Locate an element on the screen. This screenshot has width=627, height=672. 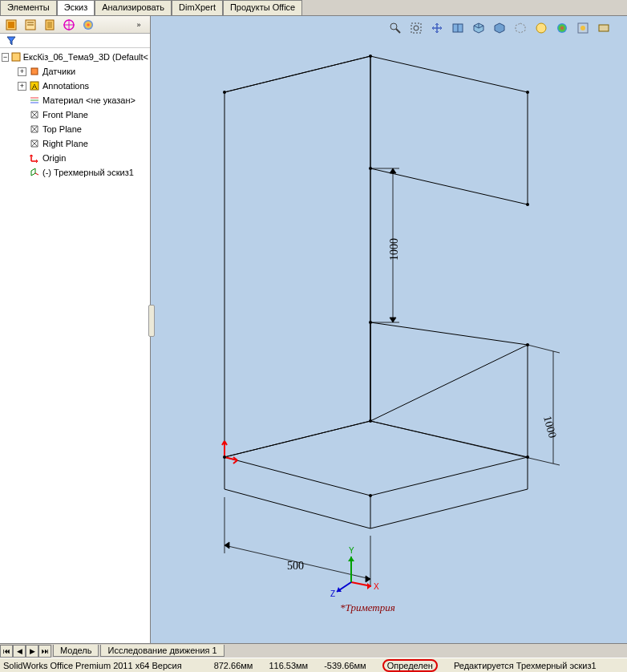
dimxpert-target-icon is located at coordinates (69, 25).